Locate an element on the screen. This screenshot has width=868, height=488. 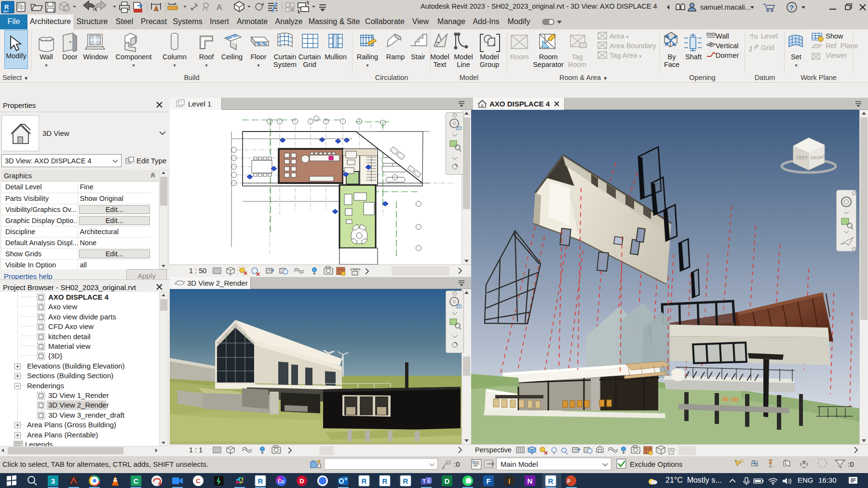
svg-text: F is located at coordinates (488, 481).